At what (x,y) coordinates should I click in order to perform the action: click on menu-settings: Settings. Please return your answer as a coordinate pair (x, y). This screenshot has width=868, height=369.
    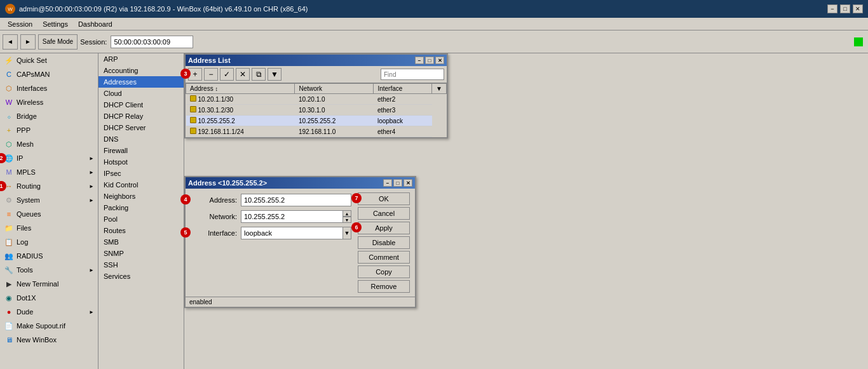
    Looking at the image, I should click on (55, 24).